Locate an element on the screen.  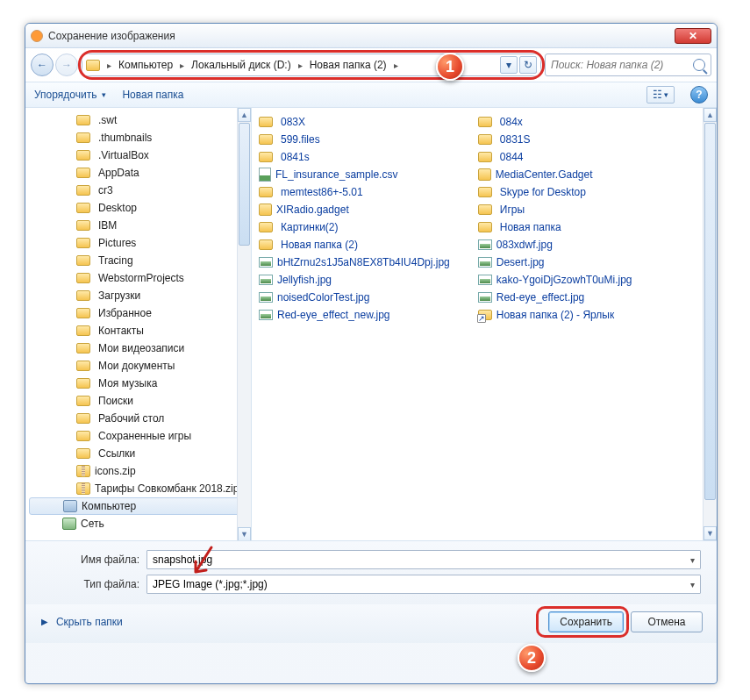
file-item: MediaCenter.Gadget is located at coordinates (555, 175).